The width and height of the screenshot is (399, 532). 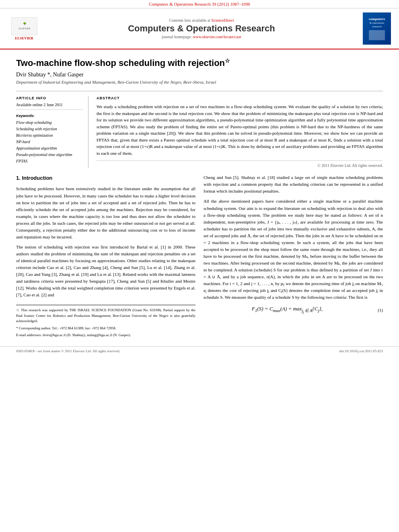 What do you see at coordinates (50, 155) in the screenshot?
I see `keyword-6: Pseudo-polynomial time algorithm` at bounding box center [50, 155].